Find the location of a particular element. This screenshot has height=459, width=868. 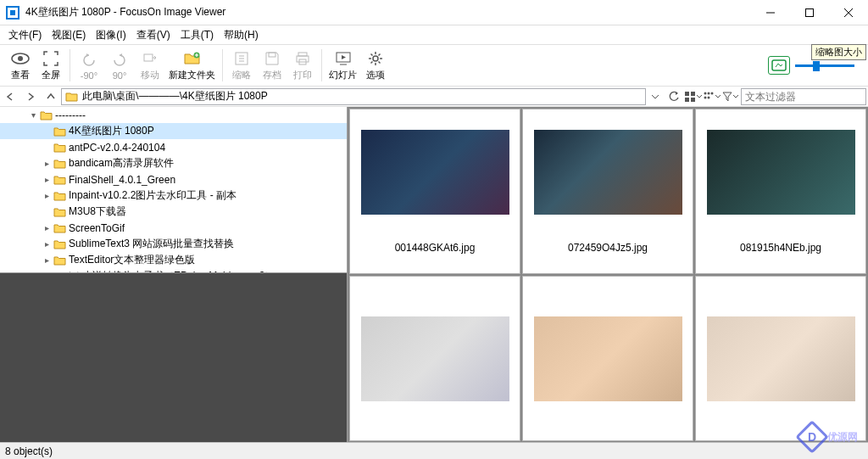

address-dropdown-button is located at coordinates (655, 97).